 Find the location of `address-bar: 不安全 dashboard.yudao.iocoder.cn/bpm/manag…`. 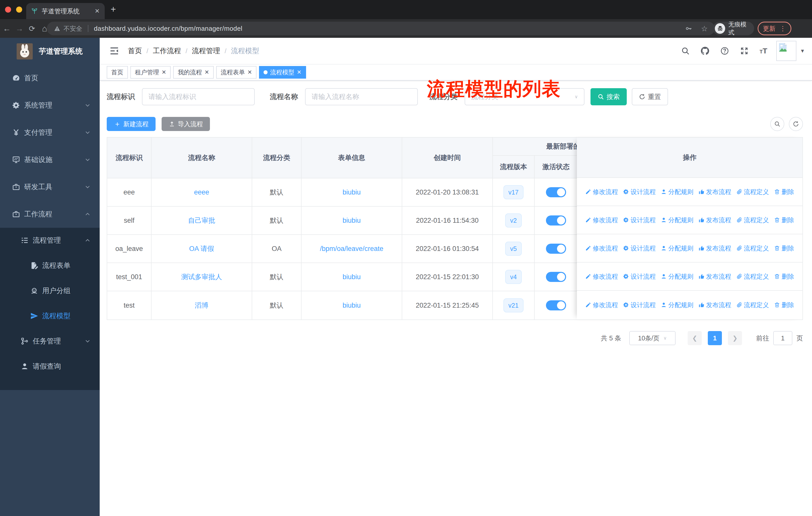

address-bar: 不安全 dashboard.yudao.iocoder.cn/bpm/manag… is located at coordinates (381, 28).